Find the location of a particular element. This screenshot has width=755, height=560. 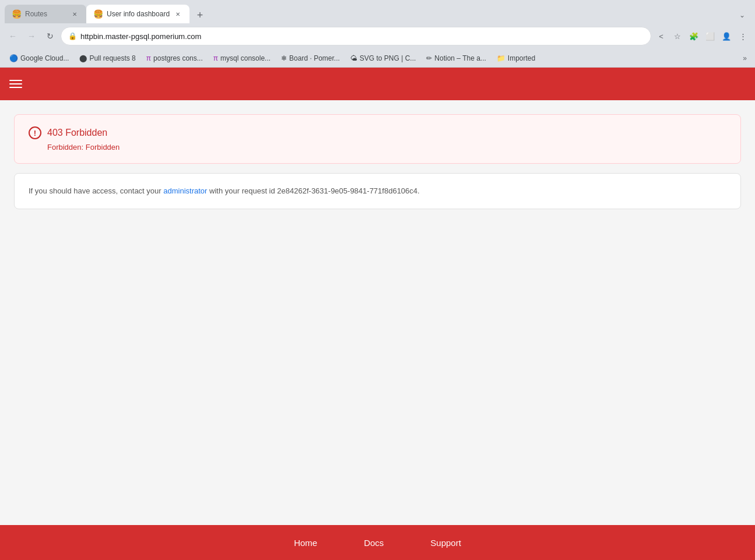

tab-bar: 🍔 Routes ✕ 🍔 User info dashboard ✕ + ⌄ is located at coordinates (378, 12).